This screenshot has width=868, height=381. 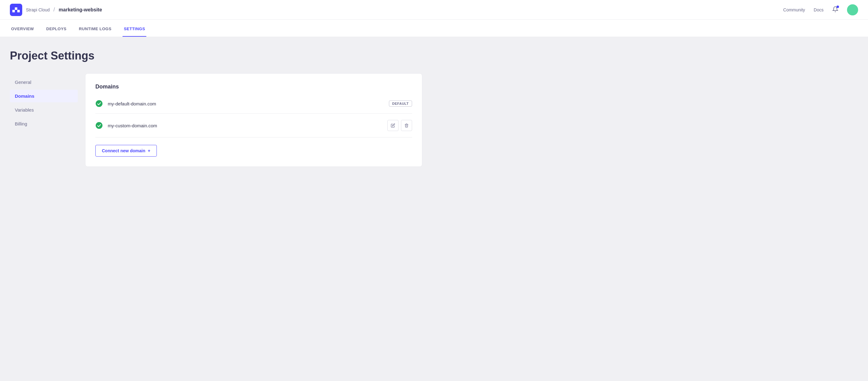 I want to click on project-name: marketing-website, so click(x=80, y=10).